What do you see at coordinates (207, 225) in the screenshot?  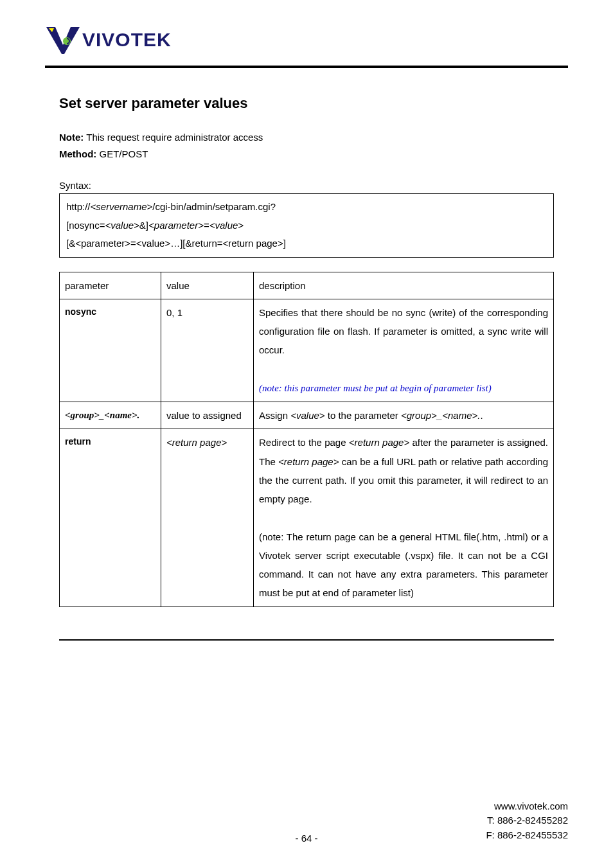 I see `syntax-text: =` at bounding box center [207, 225].